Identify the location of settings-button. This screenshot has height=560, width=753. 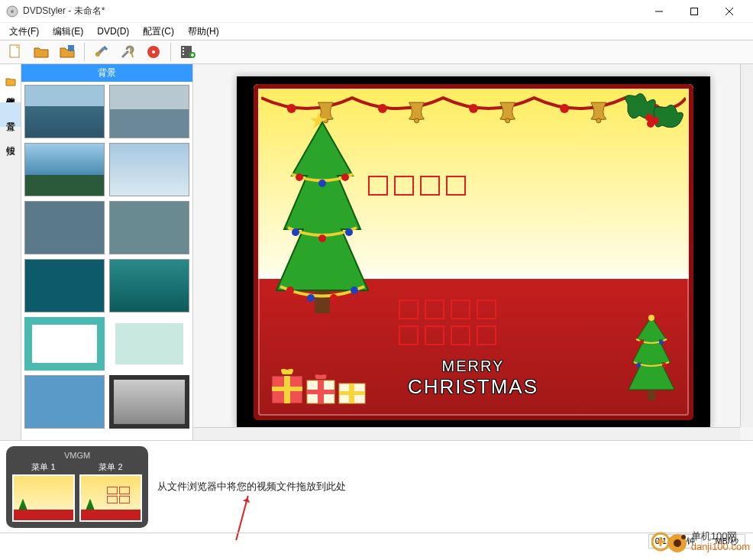
(102, 52).